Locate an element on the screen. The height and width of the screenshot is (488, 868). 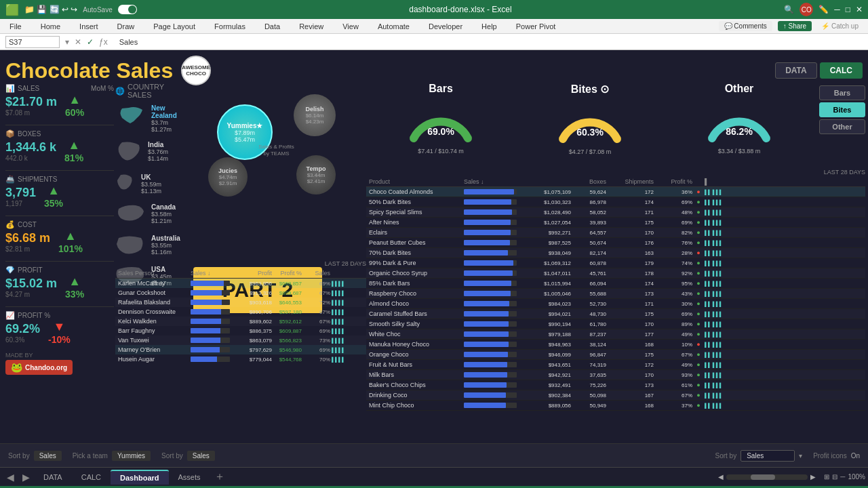
automate-tab: Automate is located at coordinates (393, 26).